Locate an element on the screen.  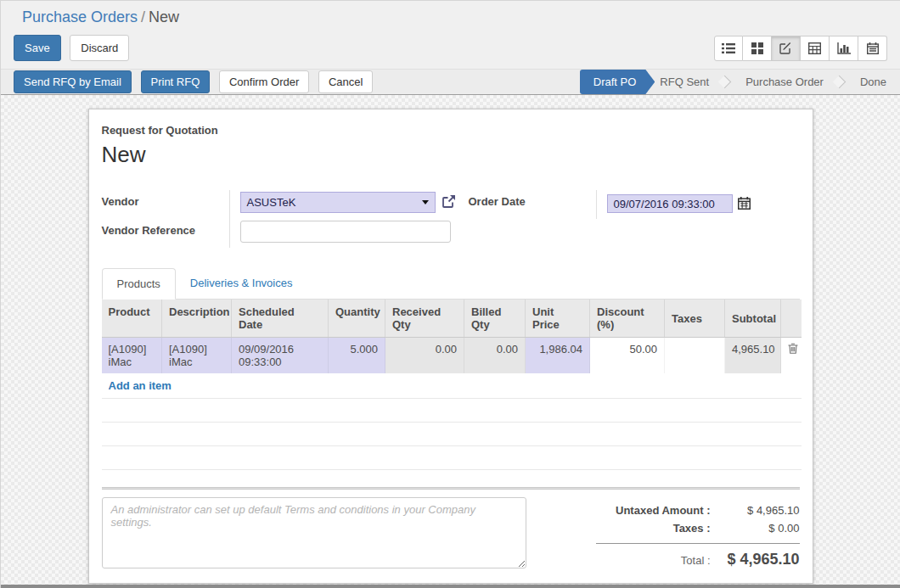
caret-down-icon is located at coordinates (425, 202).